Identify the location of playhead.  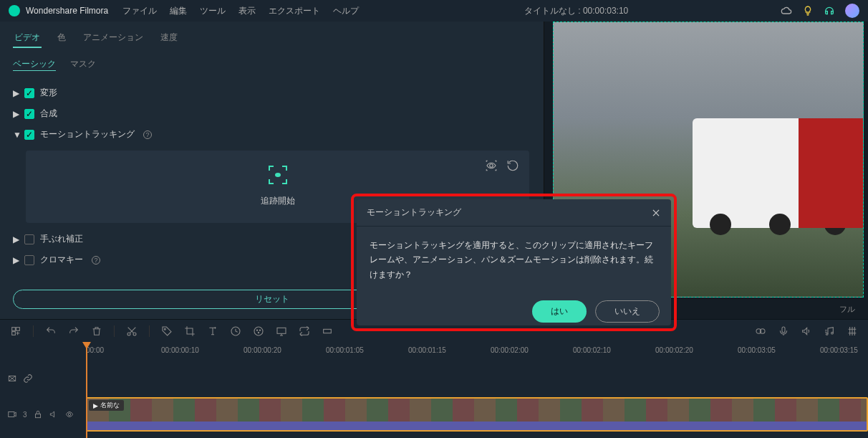
(87, 390).